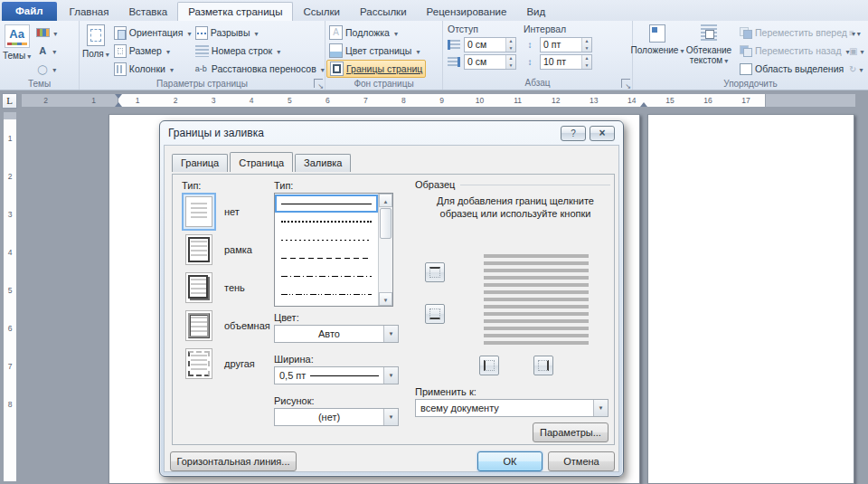  What do you see at coordinates (856, 51) in the screenshot?
I see `group-objects-button` at bounding box center [856, 51].